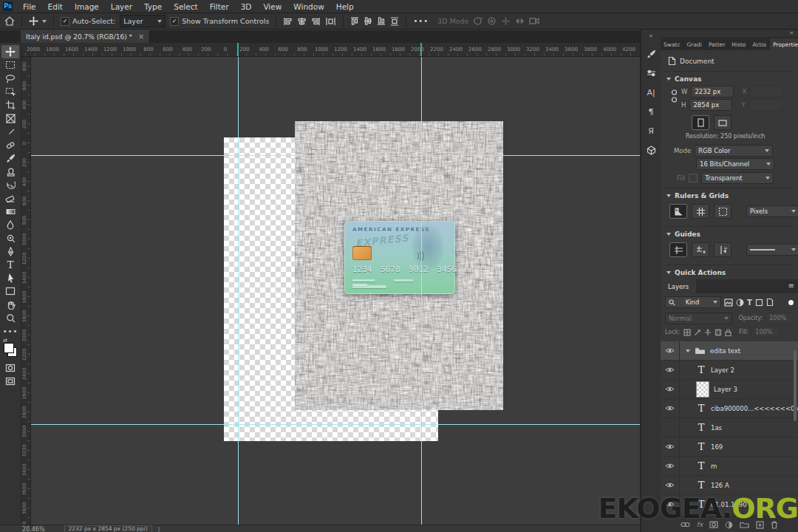 The image size is (798, 532). What do you see at coordinates (10, 105) in the screenshot?
I see `crop-tool` at bounding box center [10, 105].